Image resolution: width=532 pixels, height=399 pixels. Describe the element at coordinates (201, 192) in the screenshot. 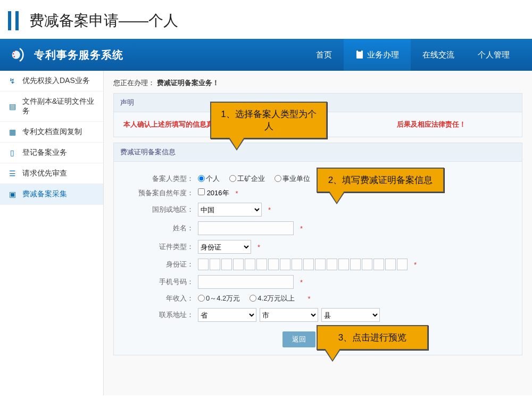

I see `year-checkbox` at that location.